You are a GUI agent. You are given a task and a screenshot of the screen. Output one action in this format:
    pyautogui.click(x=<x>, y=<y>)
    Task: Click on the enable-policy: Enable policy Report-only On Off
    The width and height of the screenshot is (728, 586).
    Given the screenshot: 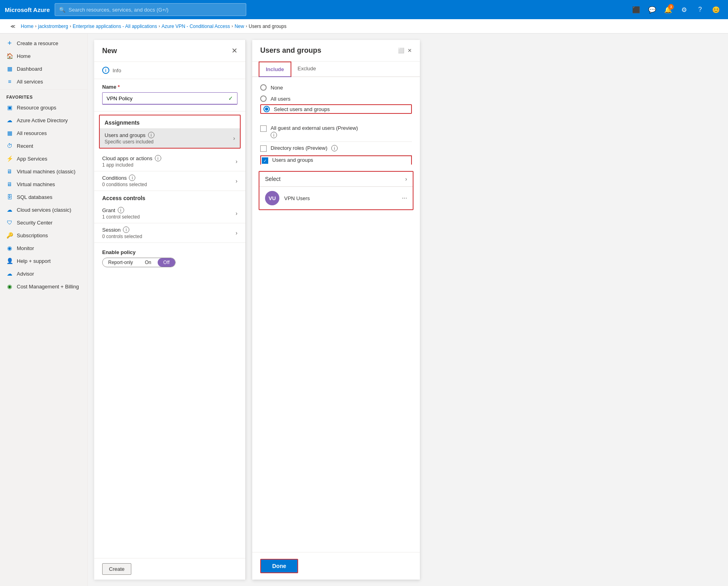 What is the action you would take?
    pyautogui.click(x=170, y=258)
    